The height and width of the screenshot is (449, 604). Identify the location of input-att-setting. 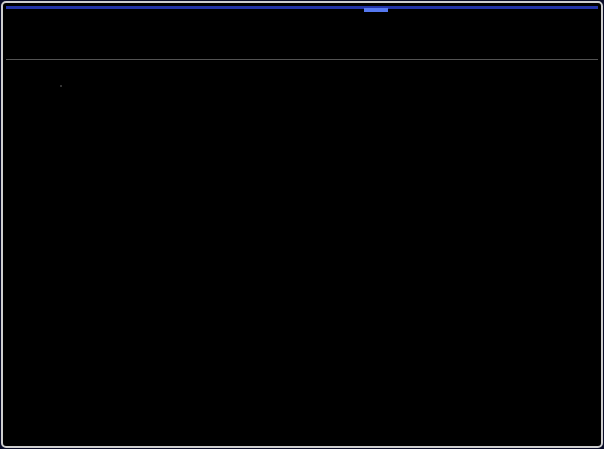
(153, 50).